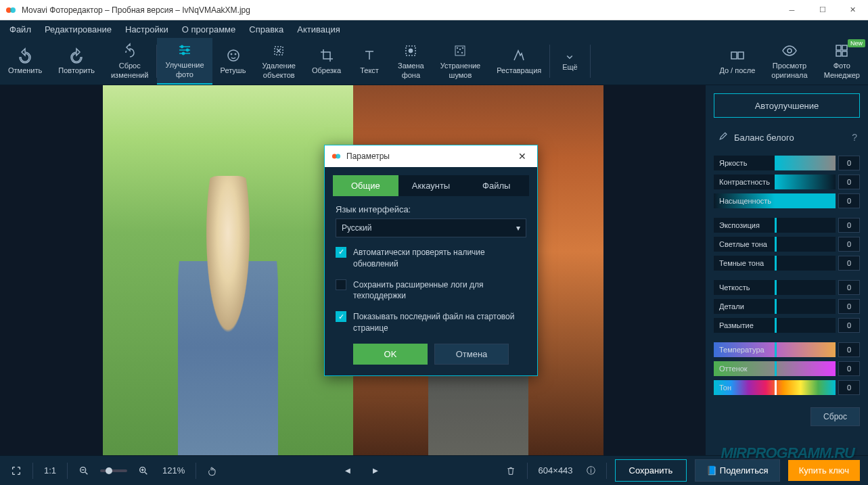 This screenshot has width=868, height=485. I want to click on next-image-button: ►, so click(375, 471).